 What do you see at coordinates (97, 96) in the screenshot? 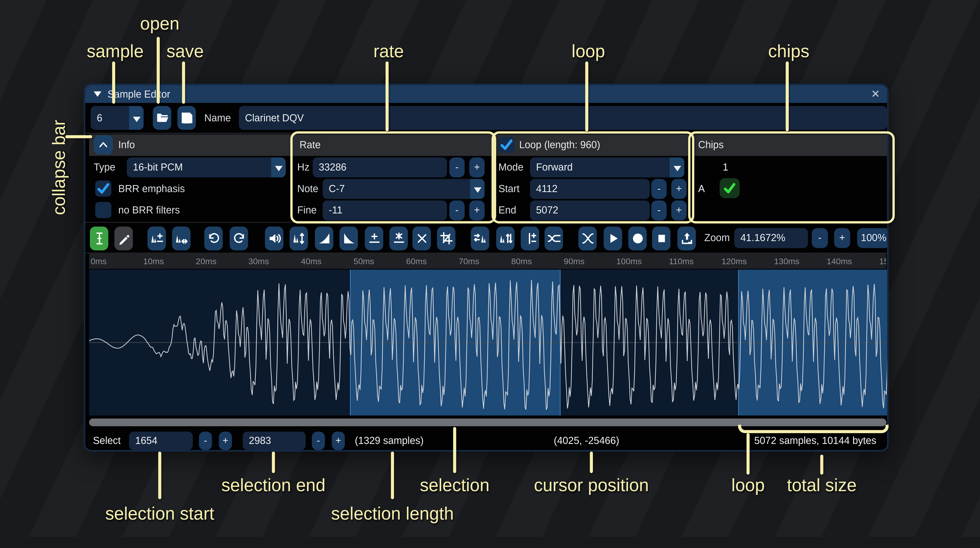
I see `window-collapse-icon` at bounding box center [97, 96].